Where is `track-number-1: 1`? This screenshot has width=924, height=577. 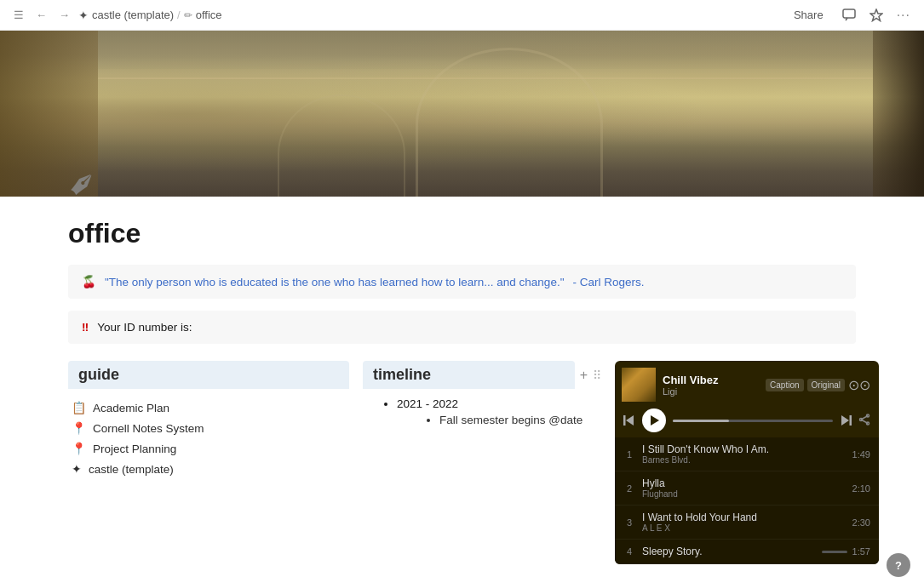 track-number-1: 1 is located at coordinates (629, 454).